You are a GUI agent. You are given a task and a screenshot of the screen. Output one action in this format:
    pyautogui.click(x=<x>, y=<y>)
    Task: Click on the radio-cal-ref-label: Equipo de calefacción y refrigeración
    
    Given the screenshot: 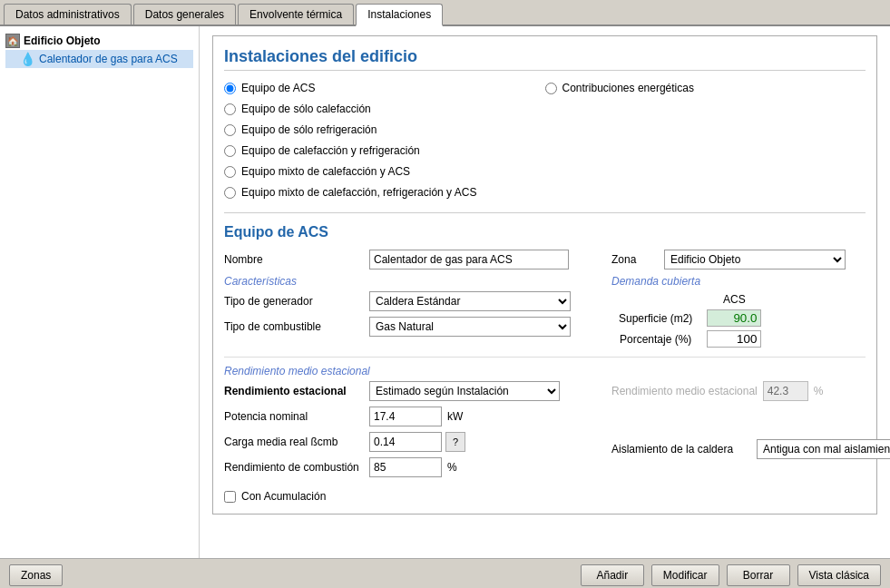 What is the action you would take?
    pyautogui.click(x=330, y=151)
    